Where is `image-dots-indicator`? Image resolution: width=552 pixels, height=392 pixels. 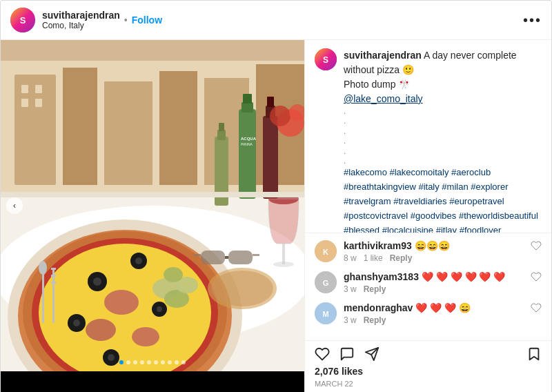 image-dots-indicator is located at coordinates (152, 362).